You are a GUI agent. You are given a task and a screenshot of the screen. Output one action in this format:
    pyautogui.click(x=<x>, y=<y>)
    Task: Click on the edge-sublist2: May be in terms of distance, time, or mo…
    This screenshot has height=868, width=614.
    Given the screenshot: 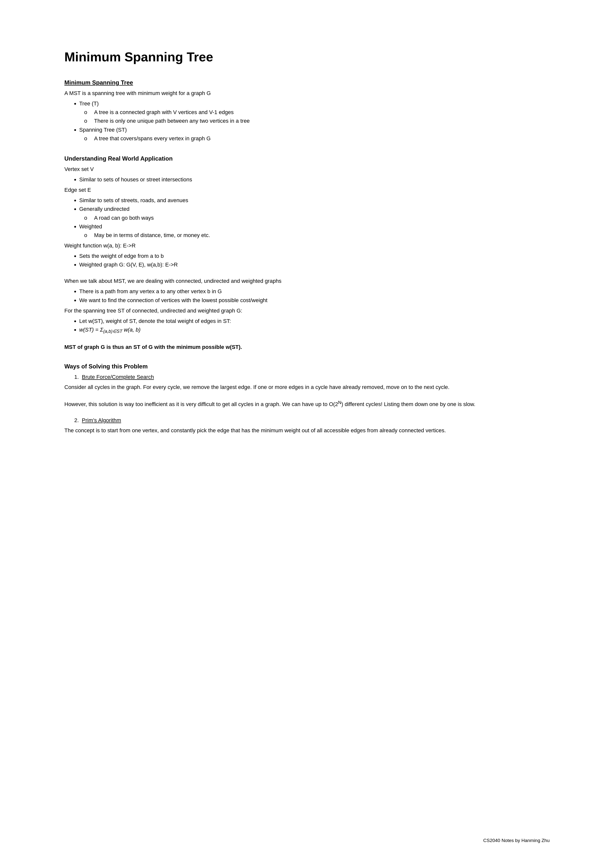 What is the action you would take?
    pyautogui.click(x=322, y=235)
    